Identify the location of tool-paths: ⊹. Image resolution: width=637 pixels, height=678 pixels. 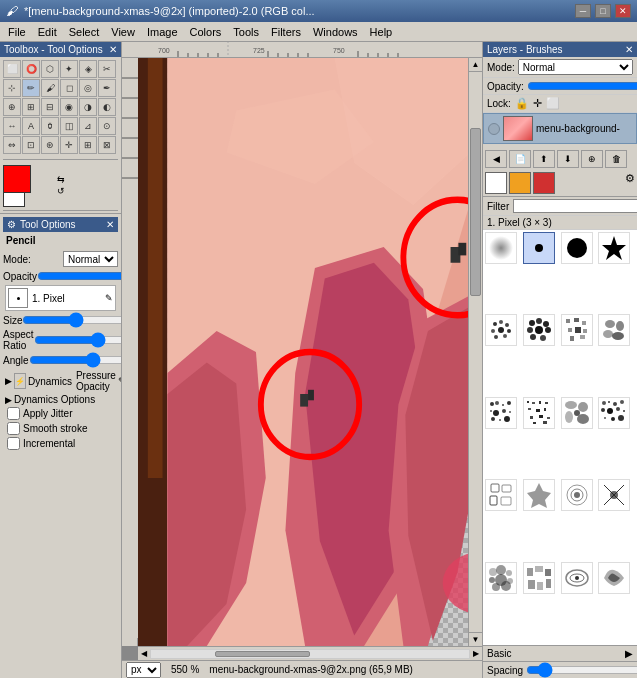
(12, 88).